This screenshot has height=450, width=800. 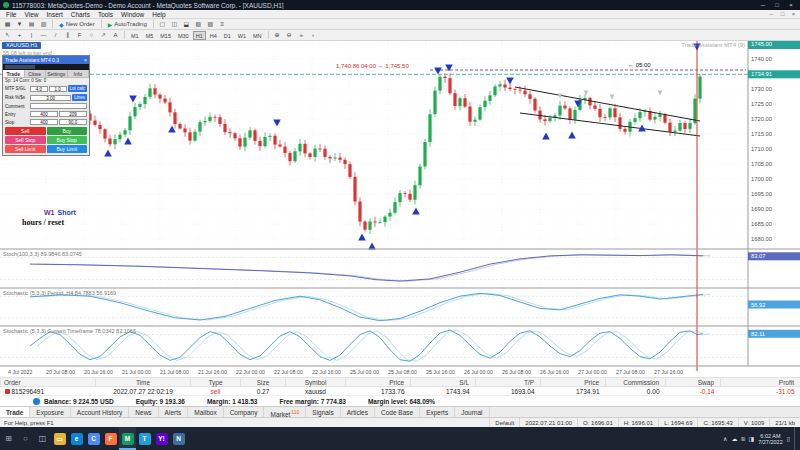 What do you see at coordinates (94, 438) in the screenshot?
I see `chrome-icon: C` at bounding box center [94, 438].